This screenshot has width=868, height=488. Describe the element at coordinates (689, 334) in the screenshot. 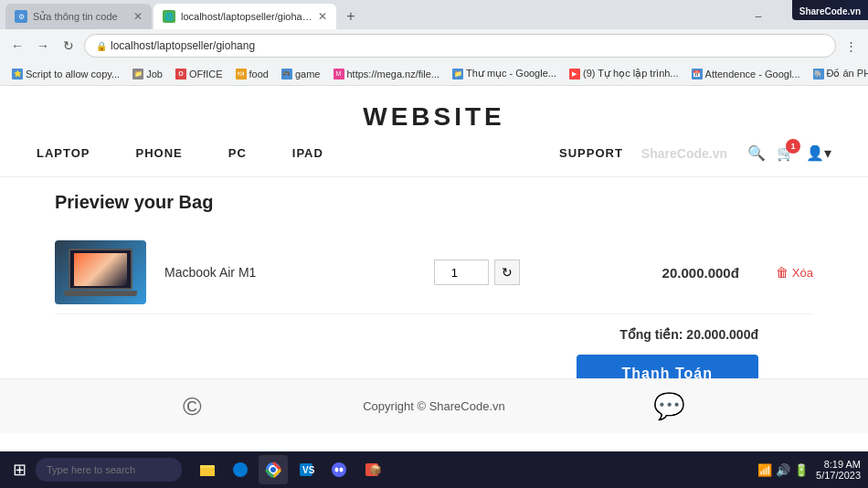

I see `total-text: Tổng tiền: 20.000.000đ` at that location.